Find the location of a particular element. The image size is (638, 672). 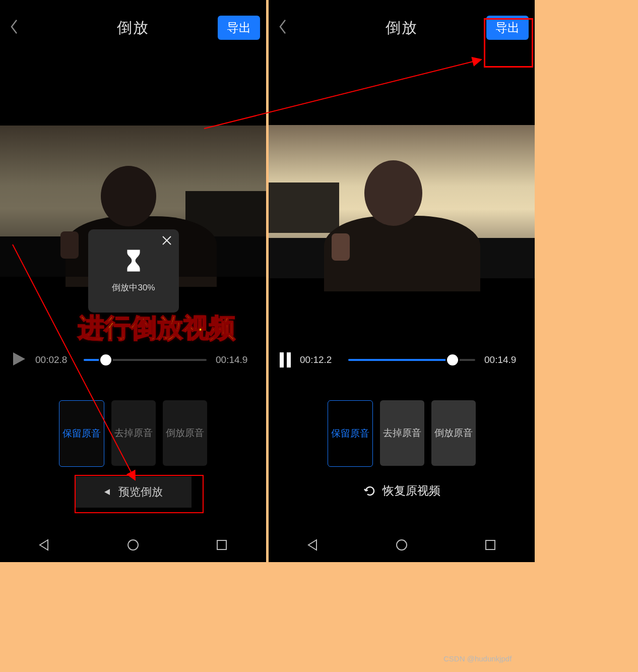

playback-bar: 00:02.8 00:14.9 is located at coordinates (133, 360).